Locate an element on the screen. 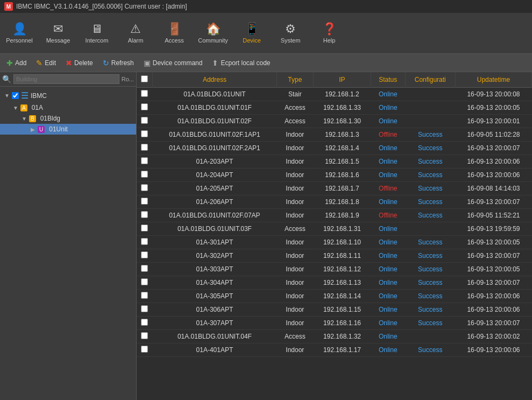 The width and height of the screenshot is (532, 400). row-config-4: Success is located at coordinates (430, 149).